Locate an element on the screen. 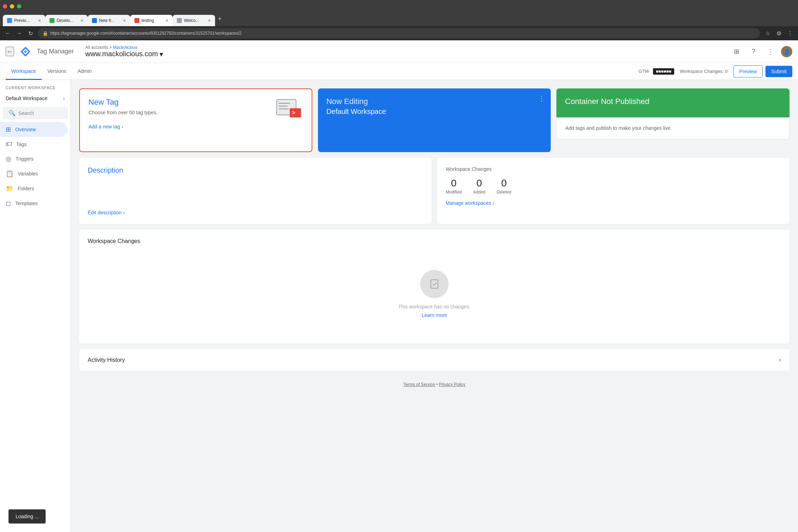 This screenshot has width=798, height=532. account-link: Mackolicious is located at coordinates (125, 47).